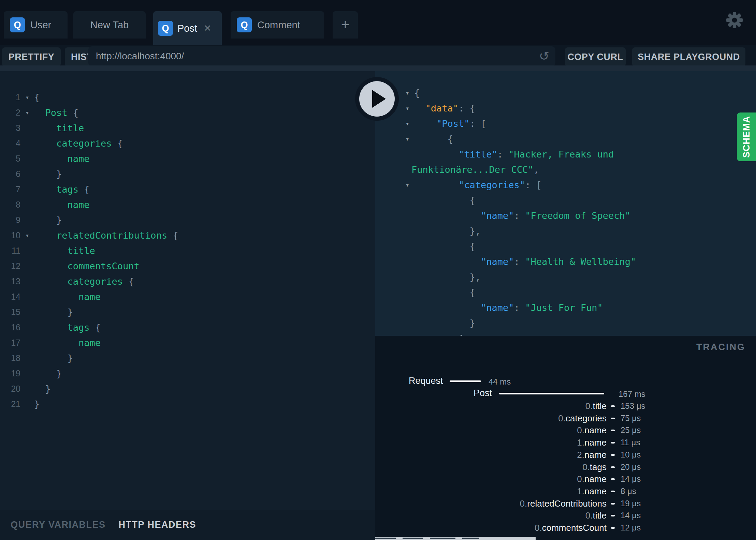 Image resolution: width=756 pixels, height=540 pixels. Describe the element at coordinates (58, 525) in the screenshot. I see `query-variables-tab: QUERY VARIABLES` at that location.